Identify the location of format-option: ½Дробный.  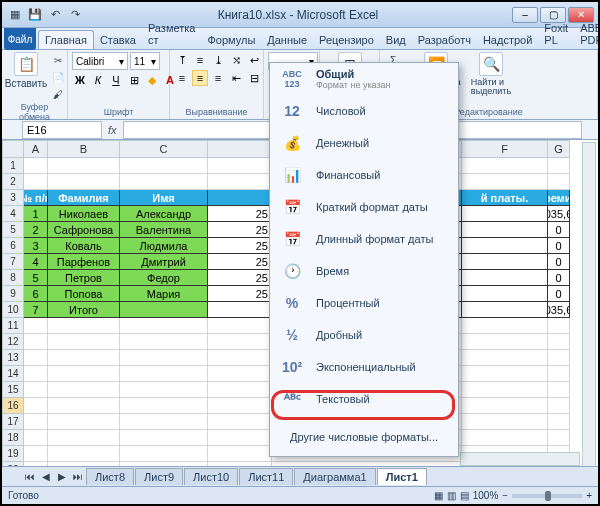
(364, 335).